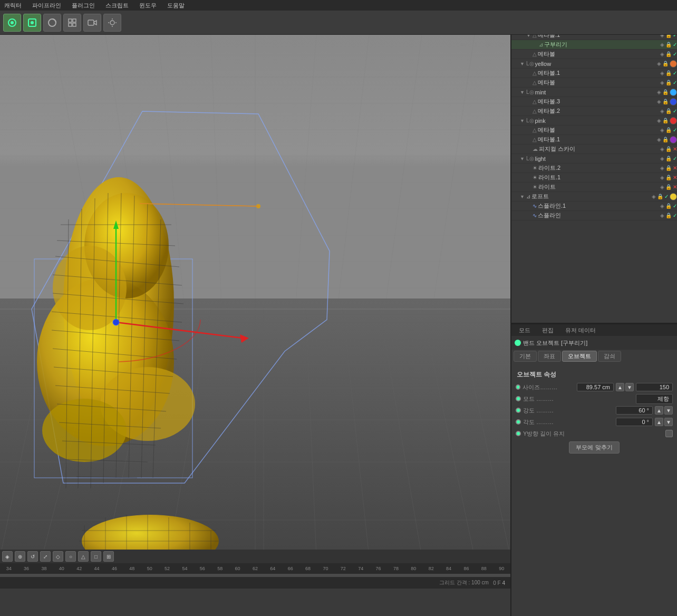 The height and width of the screenshot is (616, 677). What do you see at coordinates (535, 187) in the screenshot?
I see `light0-icon: ☀` at bounding box center [535, 187].